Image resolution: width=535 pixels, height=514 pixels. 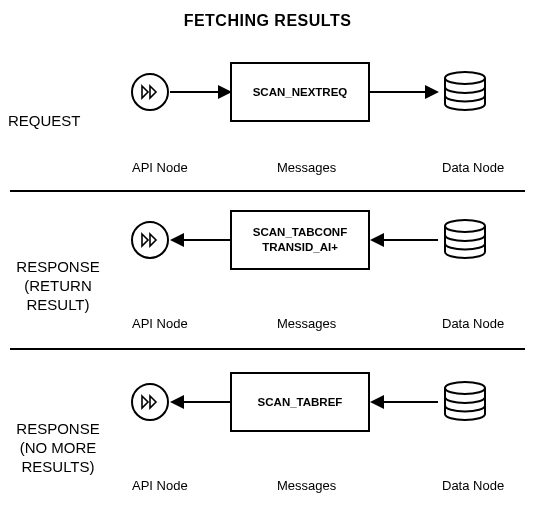 I want to click on row-label: REQUEST, so click(x=44, y=122).